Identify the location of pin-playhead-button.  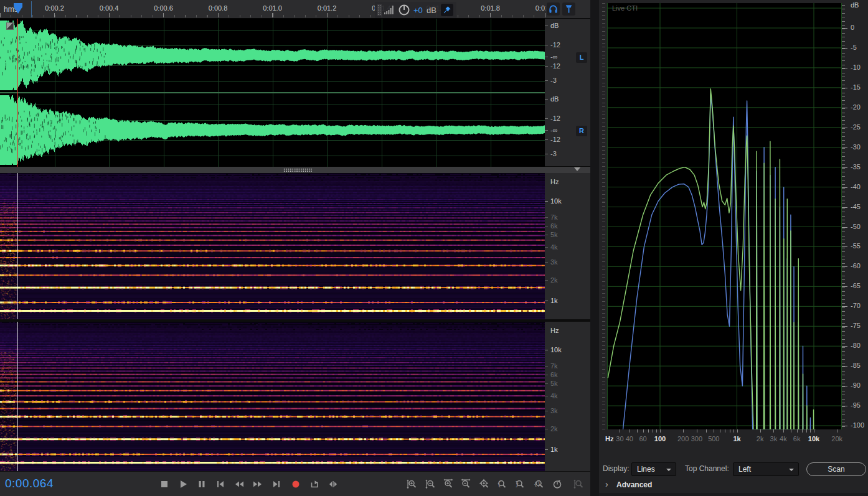
(569, 9).